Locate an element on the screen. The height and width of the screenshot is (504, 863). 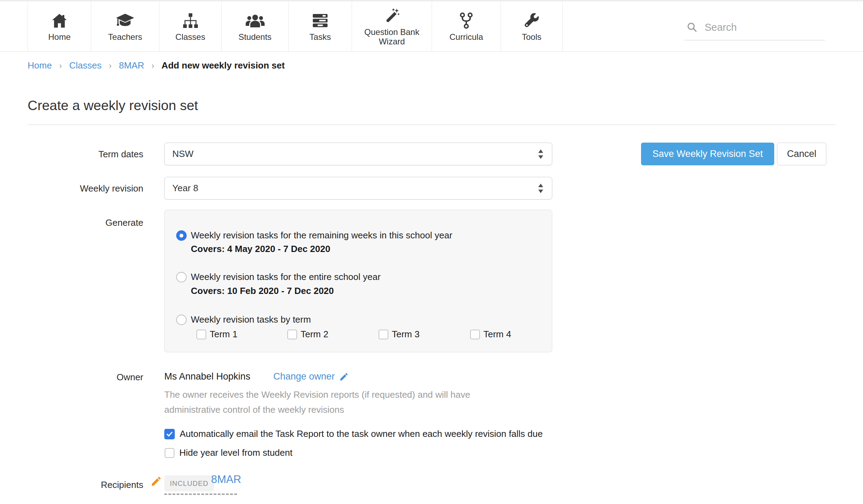
term-4-option: Term 4 is located at coordinates (491, 334).